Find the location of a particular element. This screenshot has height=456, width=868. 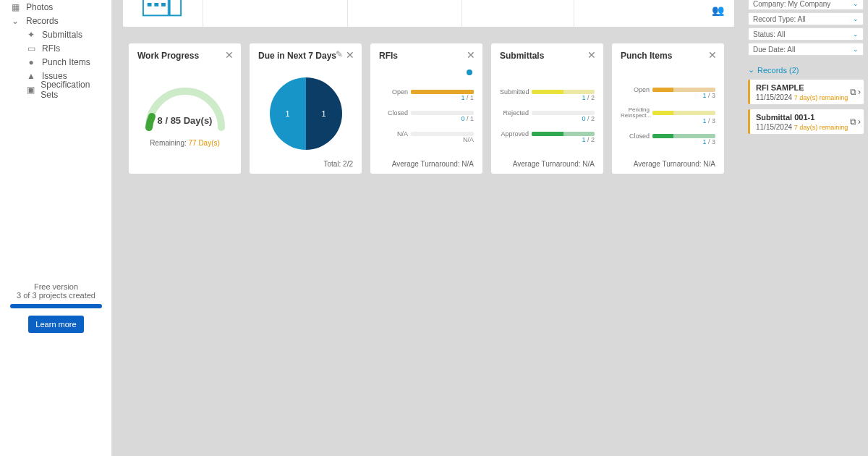

row-label: N/A is located at coordinates (393, 134).